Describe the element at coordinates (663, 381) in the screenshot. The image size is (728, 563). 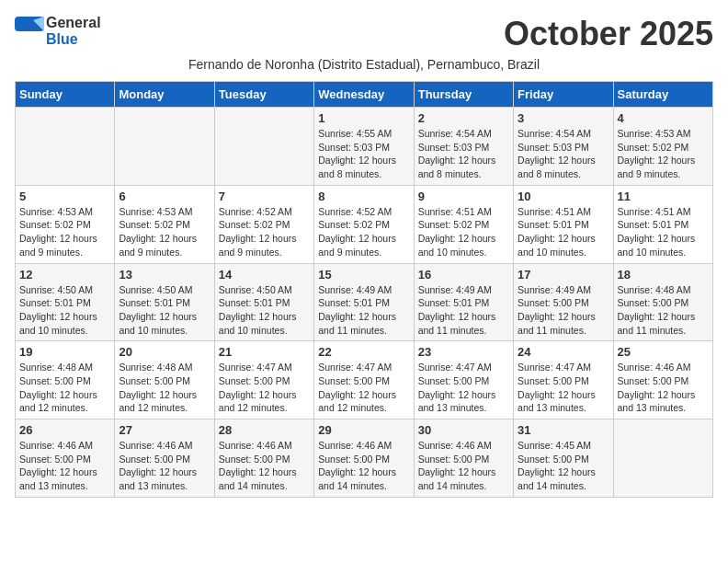
I see `calendar-cell: 25Sunrise: 4:46 AM Sunset: 5:00 PM Dayli…` at that location.